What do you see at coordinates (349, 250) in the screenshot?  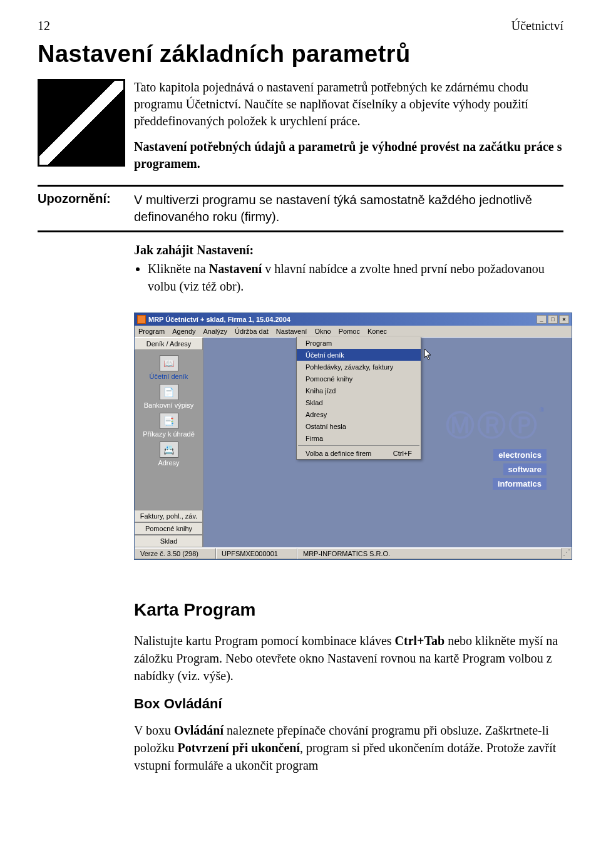 I see `howto-heading: Jak zahájit Nastavení:` at bounding box center [349, 250].